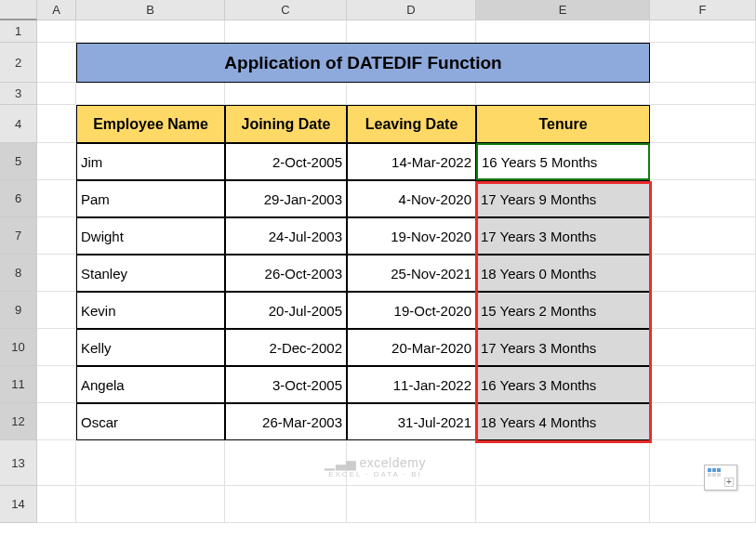 Image resolution: width=756 pixels, height=550 pixels. Describe the element at coordinates (19, 63) in the screenshot. I see `row-header-2: 2` at that location.